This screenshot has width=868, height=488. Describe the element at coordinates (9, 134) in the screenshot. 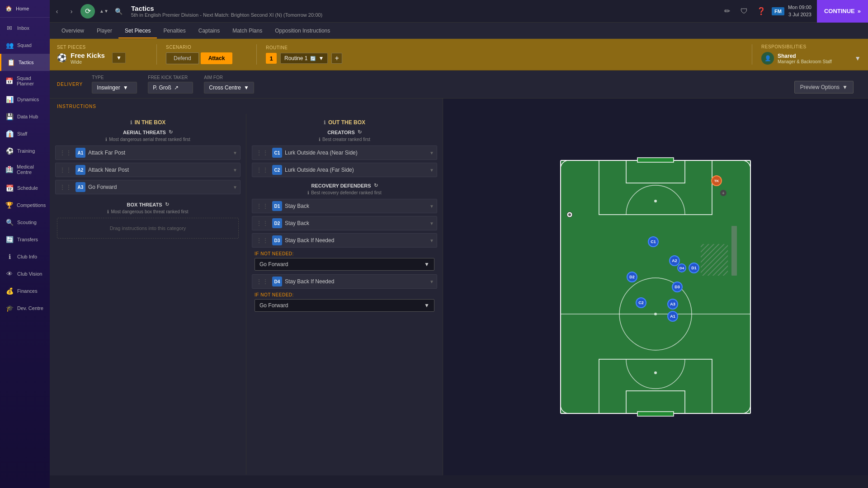

I see `staff-icon: 👔` at that location.